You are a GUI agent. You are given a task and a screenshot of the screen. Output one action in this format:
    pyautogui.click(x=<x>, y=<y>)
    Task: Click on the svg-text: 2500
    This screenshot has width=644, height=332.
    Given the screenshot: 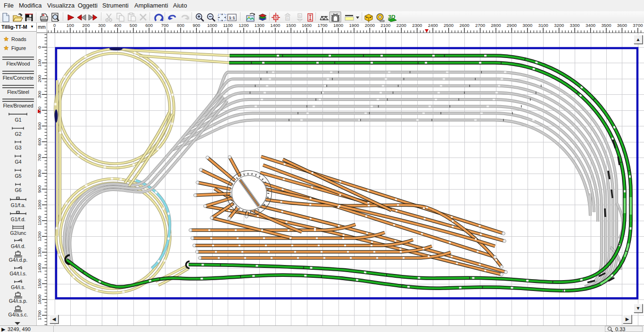 What is the action you would take?
    pyautogui.click(x=449, y=25)
    